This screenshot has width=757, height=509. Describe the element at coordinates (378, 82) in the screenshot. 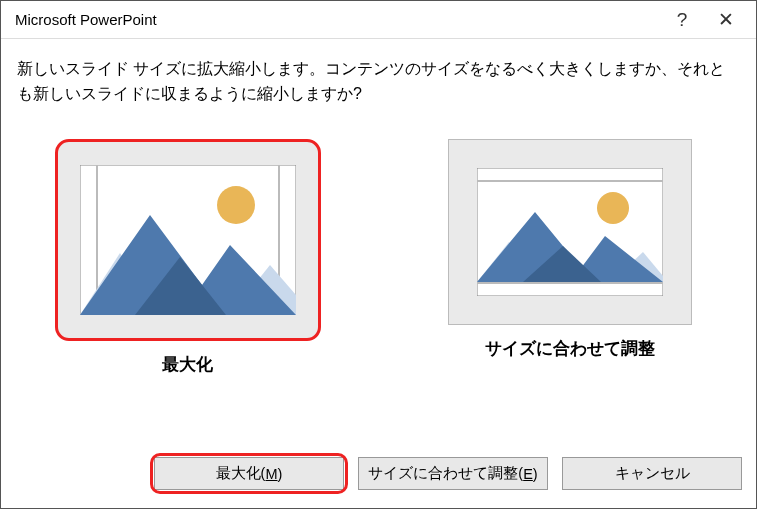

I see `prompt-text: 新しいスライド サイズに拡大縮小します。コンテンツのサイズをなるべく大きくします…` at that location.